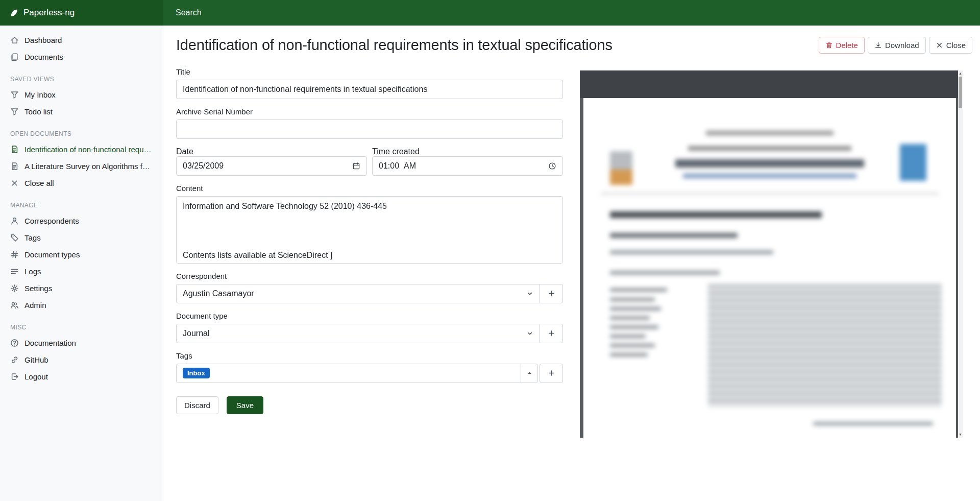  I want to click on preview-scrollbar: ▲ ▼, so click(961, 254).